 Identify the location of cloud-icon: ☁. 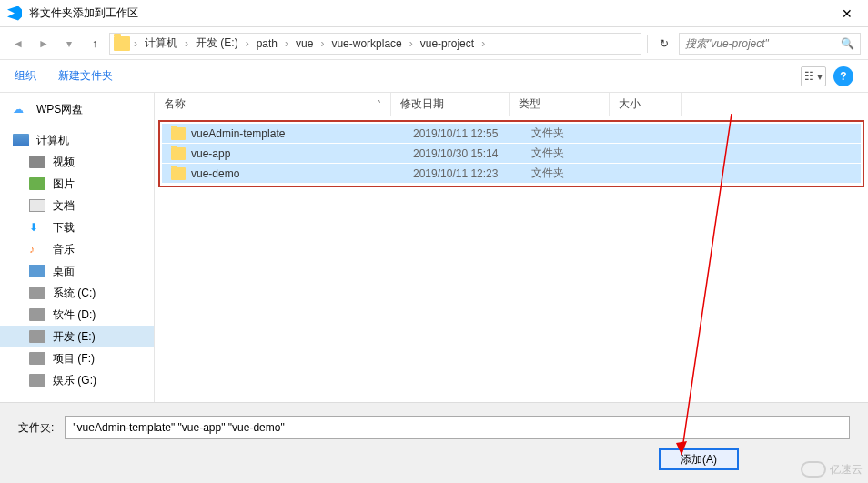
(21, 109).